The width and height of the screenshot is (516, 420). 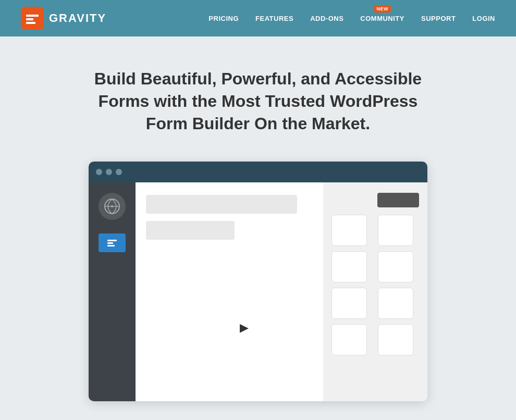 What do you see at coordinates (258, 172) in the screenshot?
I see `browser-bar` at bounding box center [258, 172].